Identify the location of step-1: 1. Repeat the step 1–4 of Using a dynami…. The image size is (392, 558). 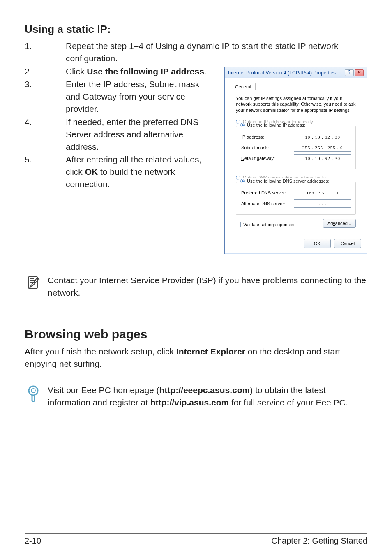
(196, 52).